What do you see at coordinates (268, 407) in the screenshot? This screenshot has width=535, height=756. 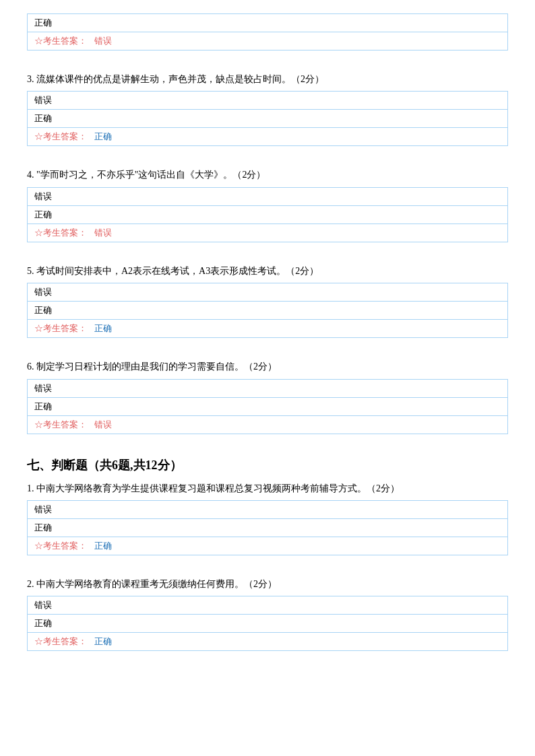 I see `question-6-options: 错误 正确 ☆考生答案： 错误` at bounding box center [268, 407].